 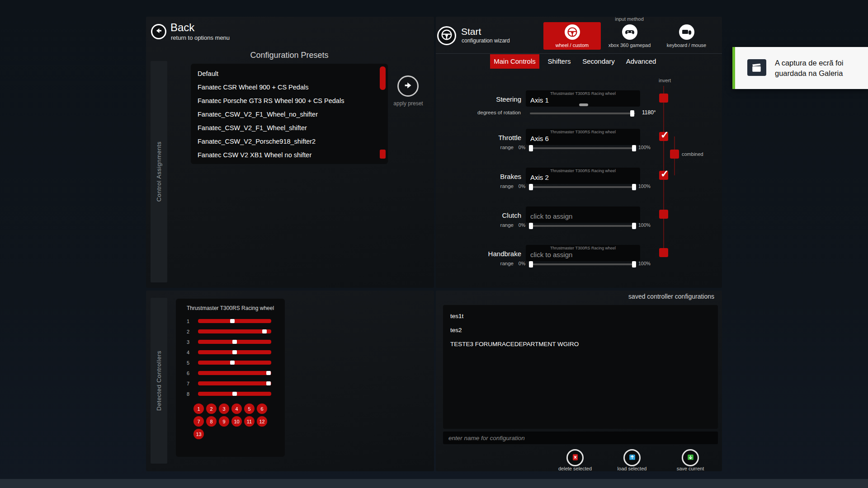 I want to click on apply-preset-button, so click(x=408, y=86).